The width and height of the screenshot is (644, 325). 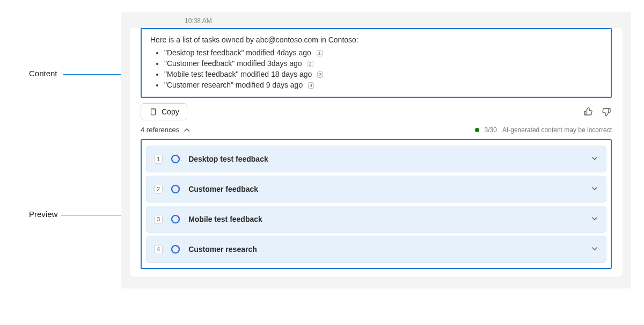 What do you see at coordinates (376, 249) in the screenshot?
I see `reference-item: 4 Customer research` at bounding box center [376, 249].